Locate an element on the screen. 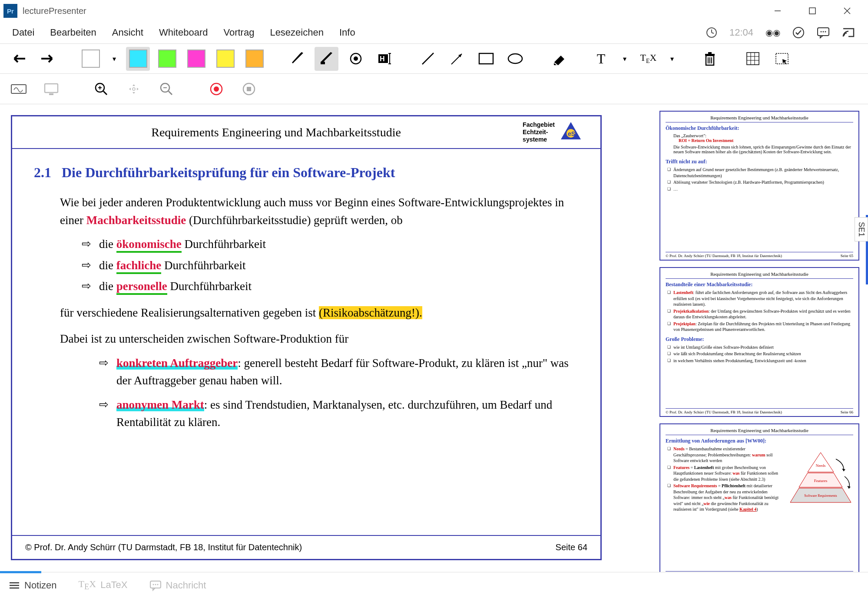 The height and width of the screenshot is (598, 868). close-button is located at coordinates (847, 11).